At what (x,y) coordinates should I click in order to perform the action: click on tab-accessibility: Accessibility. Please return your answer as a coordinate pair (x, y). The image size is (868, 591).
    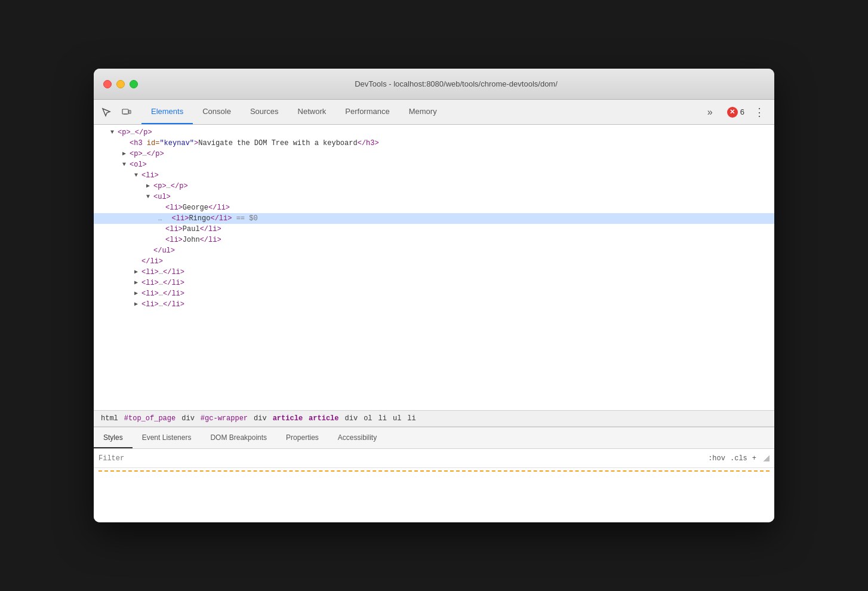
    Looking at the image, I should click on (357, 438).